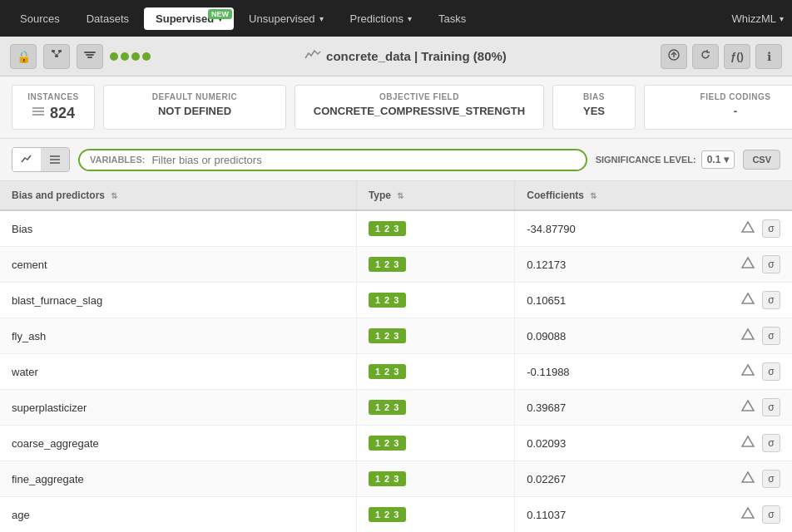 The width and height of the screenshot is (792, 532). Describe the element at coordinates (654, 229) in the screenshot. I see `cell-coeff-0: -34.87790 σ` at that location.